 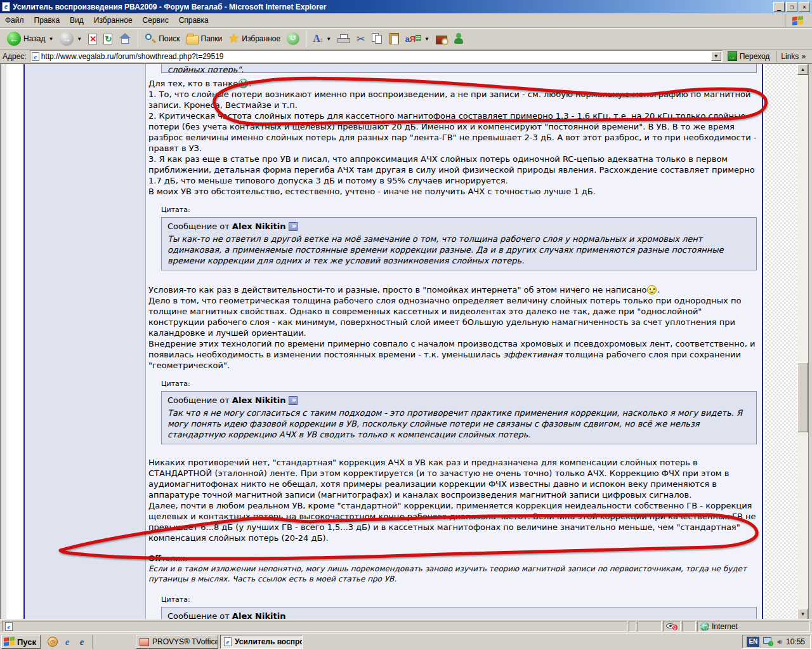 What do you see at coordinates (793, 56) in the screenshot?
I see `links-toolbar: Links »` at bounding box center [793, 56].